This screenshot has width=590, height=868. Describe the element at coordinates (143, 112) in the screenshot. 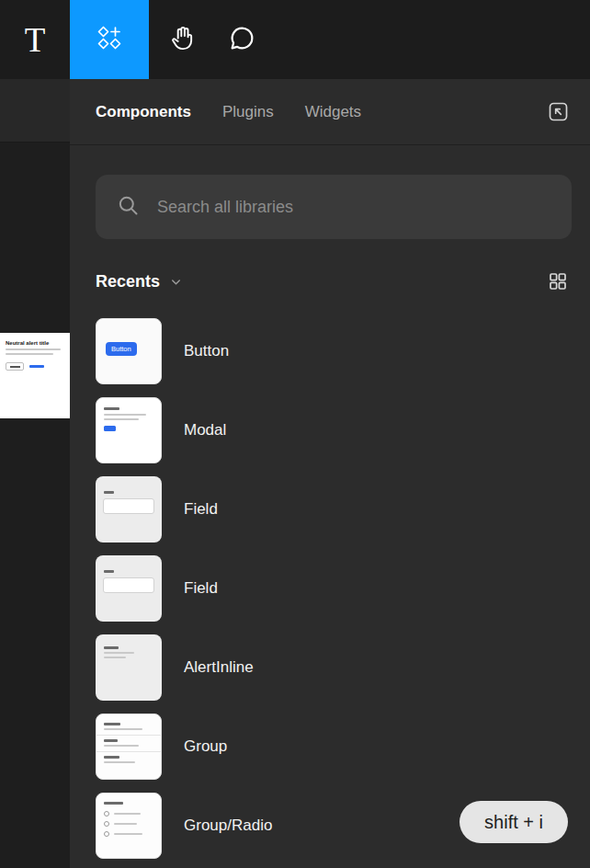

I see `tab-components: Components` at that location.